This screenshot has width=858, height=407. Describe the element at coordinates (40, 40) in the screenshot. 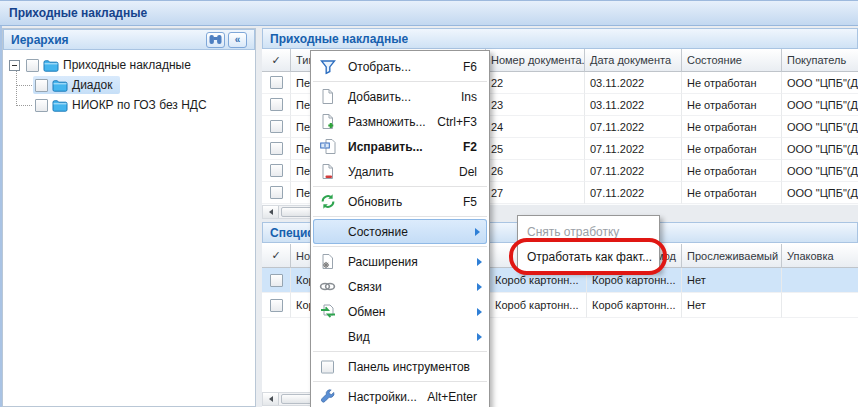

I see `hierarchy-title: Иерархия` at that location.